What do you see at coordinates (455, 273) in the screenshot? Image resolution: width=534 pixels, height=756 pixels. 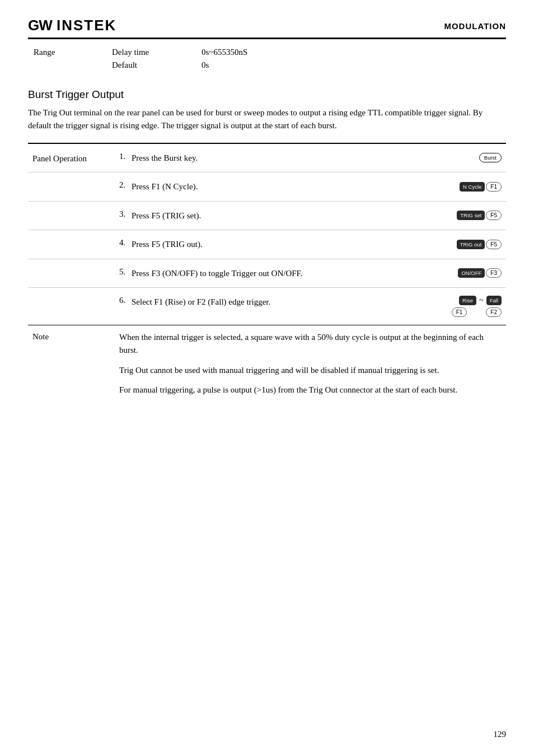 I see `step-5-keys: ON/OFF F3` at bounding box center [455, 273].